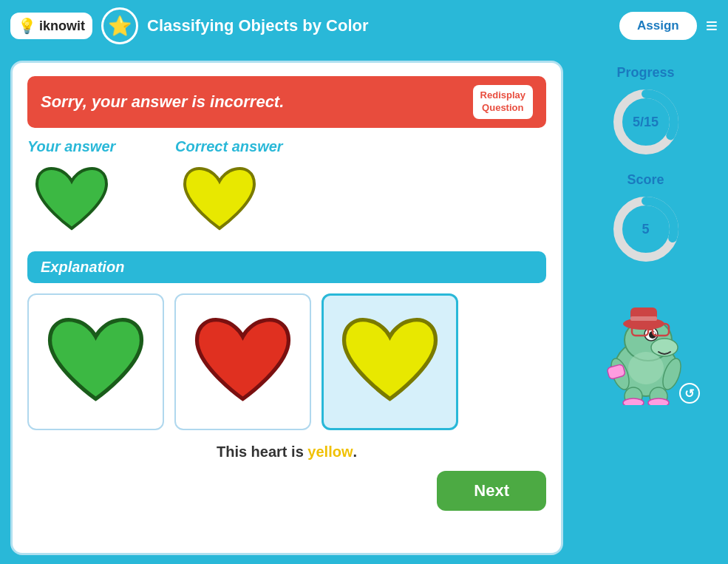 This screenshot has width=728, height=564. I want to click on progress-stat: Progress 5/15, so click(646, 112).